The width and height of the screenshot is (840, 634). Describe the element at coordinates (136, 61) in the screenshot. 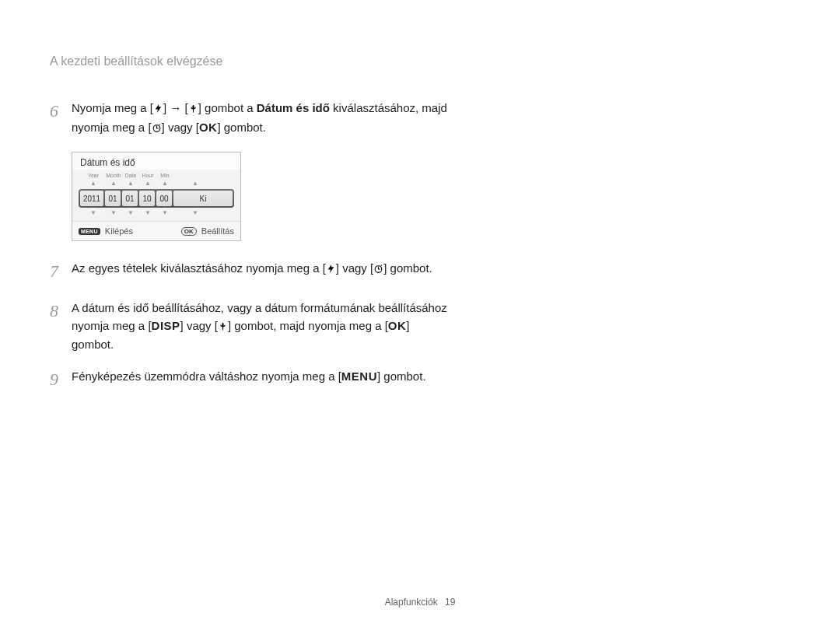

I see `header-title: A kezdeti beállítások elvégzése` at that location.